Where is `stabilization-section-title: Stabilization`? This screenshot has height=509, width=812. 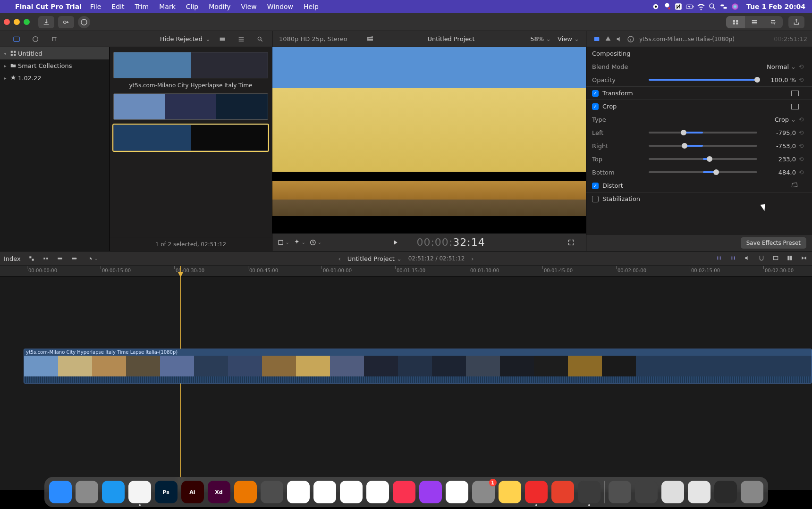 stabilization-section-title: Stabilization is located at coordinates (628, 199).